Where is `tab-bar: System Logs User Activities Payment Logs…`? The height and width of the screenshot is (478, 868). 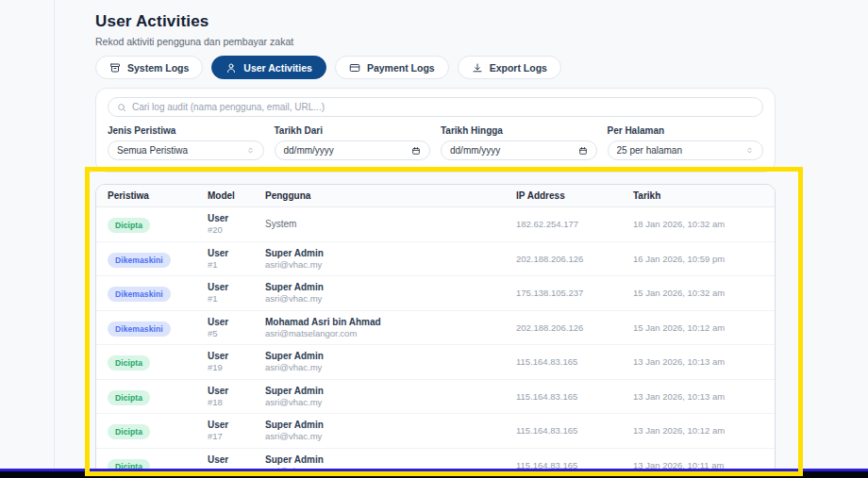 tab-bar: System Logs User Activities Payment Logs… is located at coordinates (436, 68).